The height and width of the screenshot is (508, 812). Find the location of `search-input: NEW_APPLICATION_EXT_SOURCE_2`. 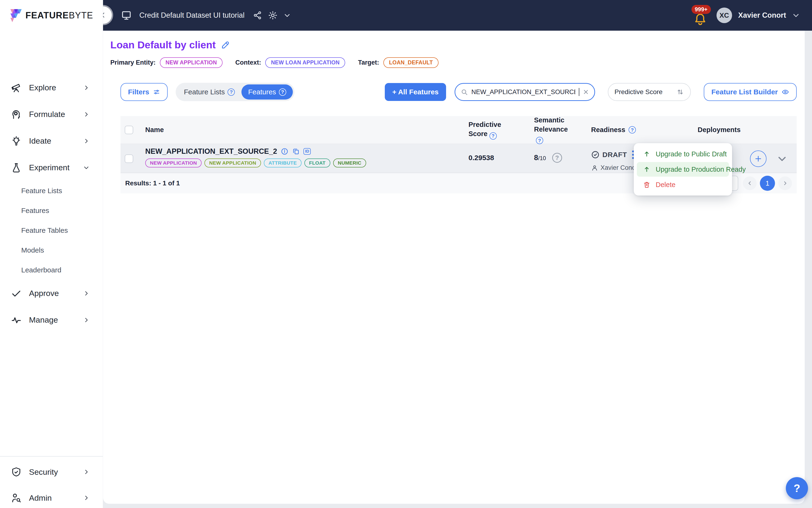

search-input: NEW_APPLICATION_EXT_SOURCE_2 is located at coordinates (525, 92).